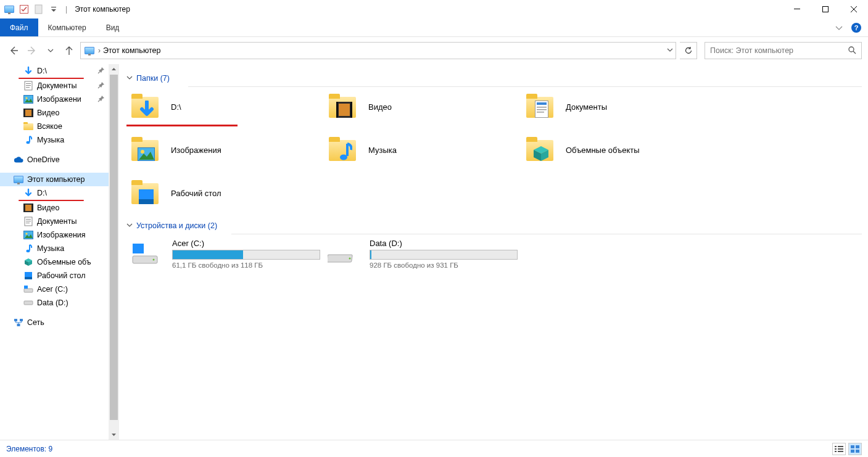 This screenshot has width=868, height=457. Describe the element at coordinates (67, 27) in the screenshot. I see `ribbon-tab-computer: Компьютер` at that location.